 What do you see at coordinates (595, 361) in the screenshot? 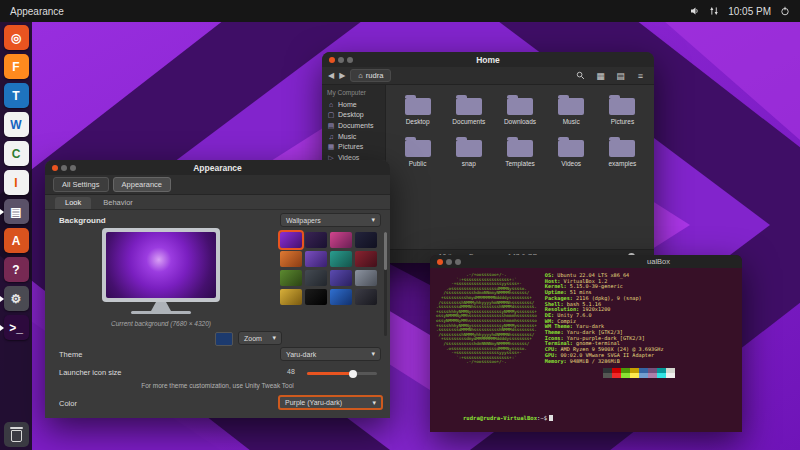
I see `info-value: 948MiB / 3286MiB` at bounding box center [595, 361].